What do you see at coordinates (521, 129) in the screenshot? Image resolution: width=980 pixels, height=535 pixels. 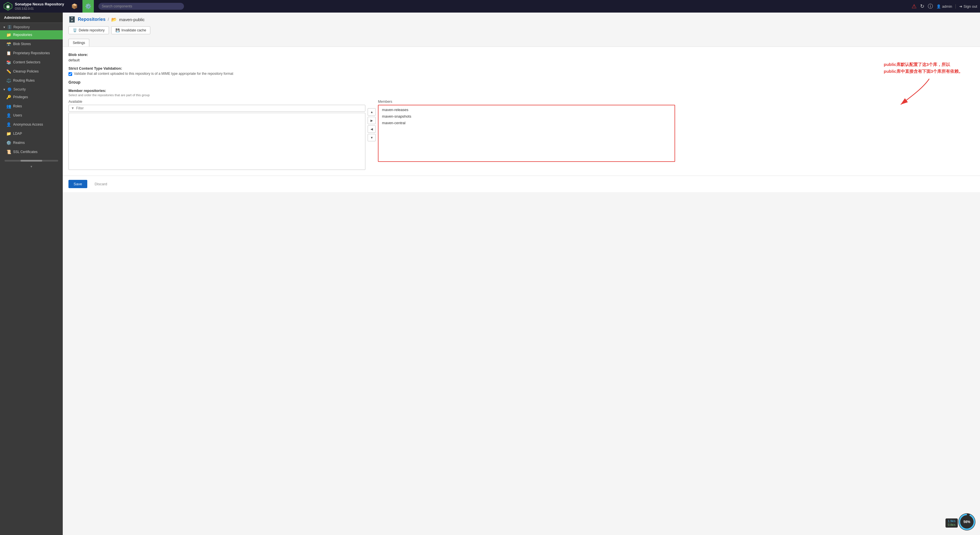 I see `member-repos-section: Member repositories: Select and order th…` at bounding box center [521, 129].